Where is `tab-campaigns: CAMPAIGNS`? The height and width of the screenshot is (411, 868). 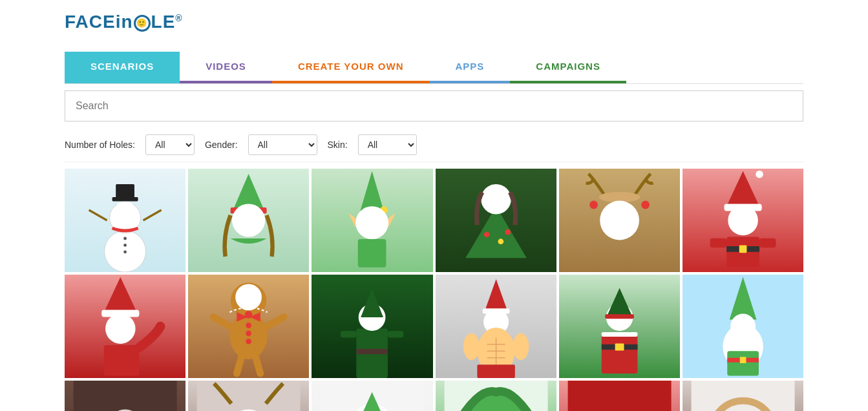 tab-campaigns: CAMPAIGNS is located at coordinates (568, 67).